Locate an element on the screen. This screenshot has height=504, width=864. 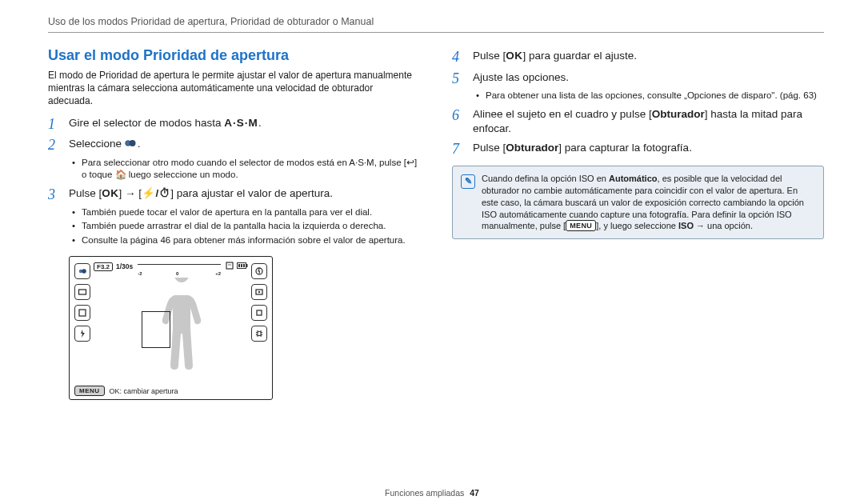
step-text: Alinee el sujeto en el cuadro y pulse [ is located at coordinates (562, 114).